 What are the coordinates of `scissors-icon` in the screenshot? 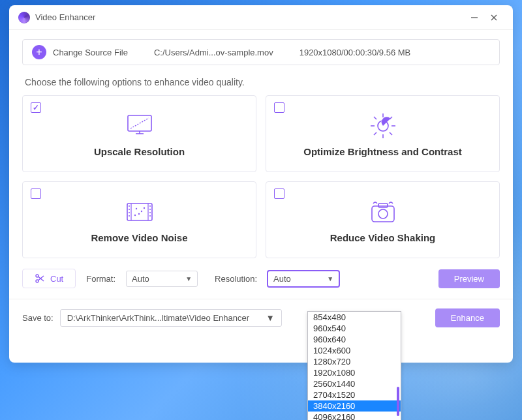 It's located at (40, 278).